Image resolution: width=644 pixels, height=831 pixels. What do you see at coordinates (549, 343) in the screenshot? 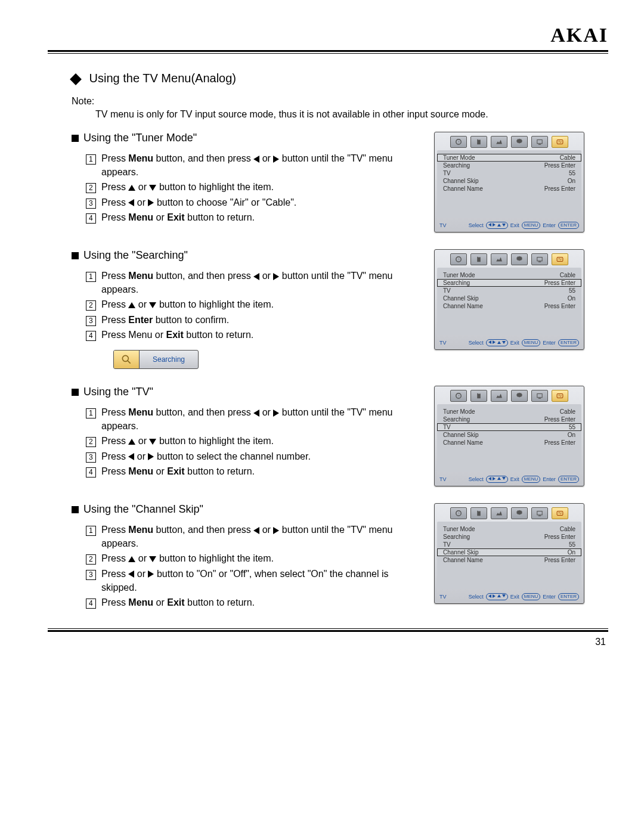
I see `osd-footer-enter: Enter` at bounding box center [549, 343].